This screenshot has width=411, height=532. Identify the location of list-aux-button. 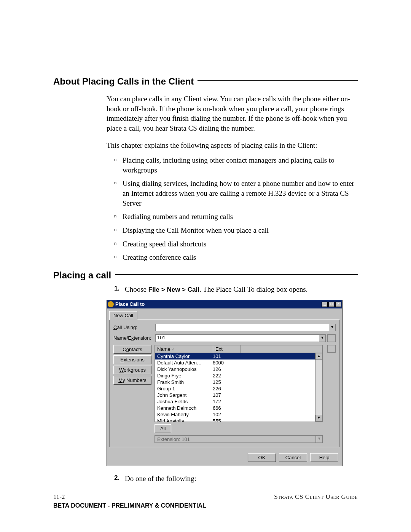
(331, 349).